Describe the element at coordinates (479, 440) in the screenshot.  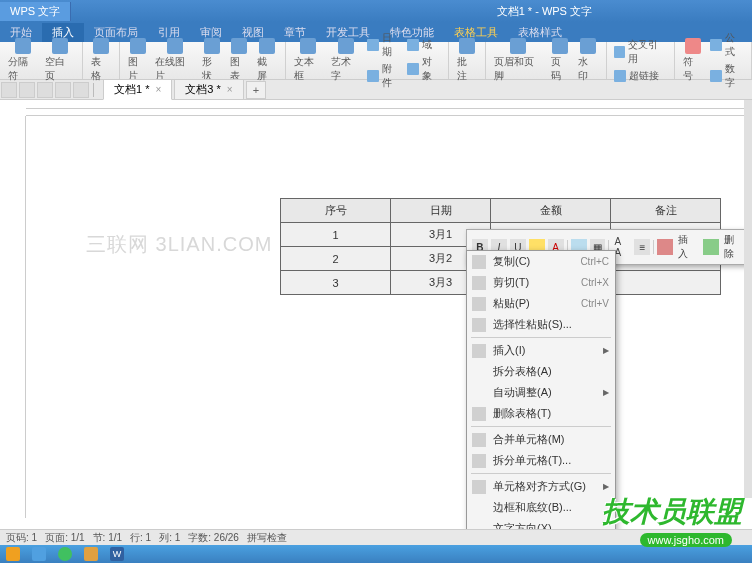
I see `merge-cells-icon` at that location.